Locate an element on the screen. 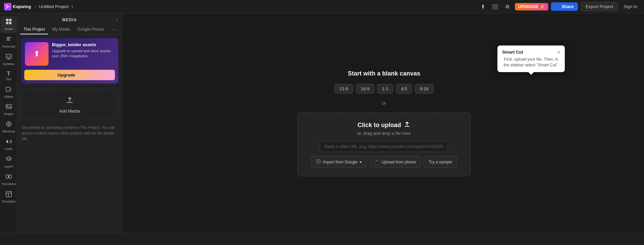  blank-canvas-container: Start with a blank canvas 21:9 16:9 1:1 … is located at coordinates (384, 123).